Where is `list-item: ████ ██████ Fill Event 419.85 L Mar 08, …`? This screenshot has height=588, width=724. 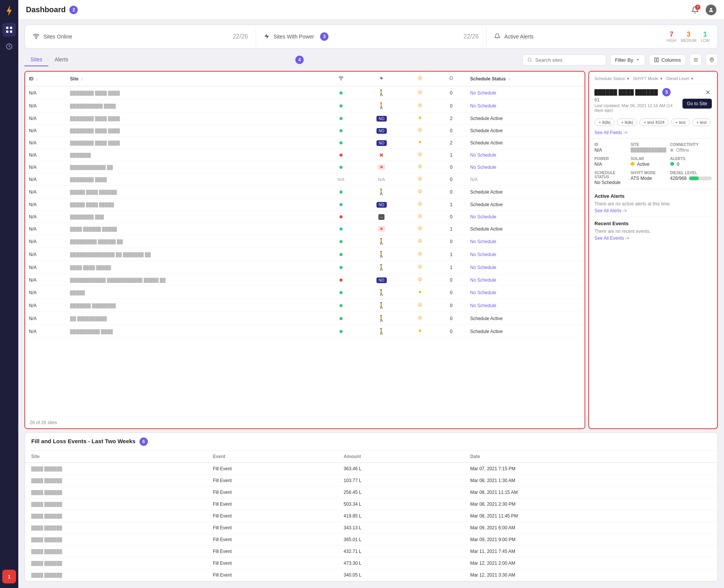 list-item: ████ ██████ Fill Event 419.85 L Mar 08, … is located at coordinates (371, 516).